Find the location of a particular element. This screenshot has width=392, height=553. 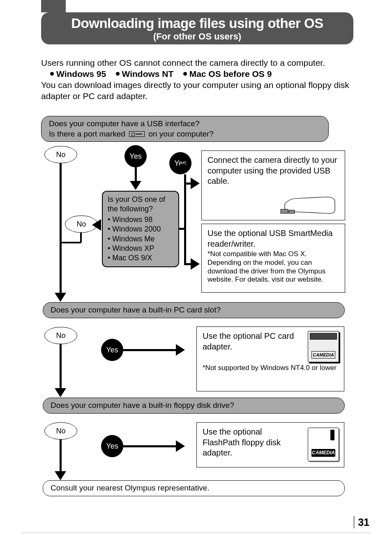

usb-cable-icon is located at coordinates (308, 205).